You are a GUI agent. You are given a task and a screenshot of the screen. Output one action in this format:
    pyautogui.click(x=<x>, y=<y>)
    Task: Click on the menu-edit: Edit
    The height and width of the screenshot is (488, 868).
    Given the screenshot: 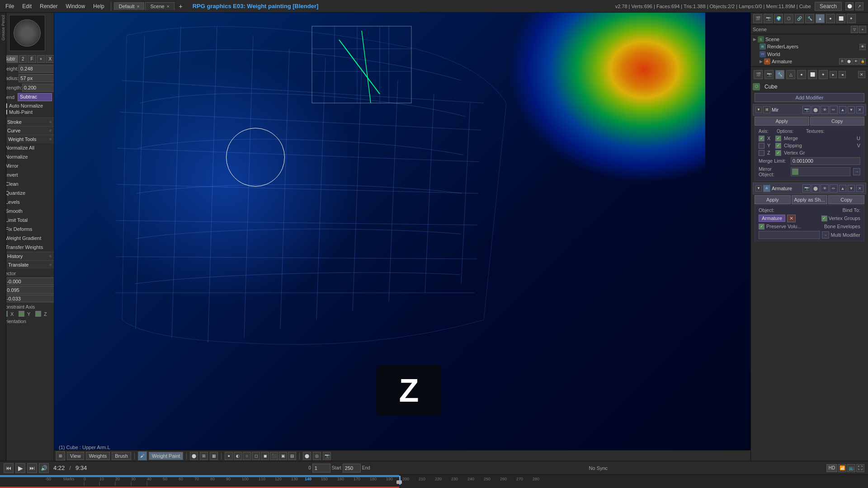 What is the action you would take?
    pyautogui.click(x=27, y=6)
    